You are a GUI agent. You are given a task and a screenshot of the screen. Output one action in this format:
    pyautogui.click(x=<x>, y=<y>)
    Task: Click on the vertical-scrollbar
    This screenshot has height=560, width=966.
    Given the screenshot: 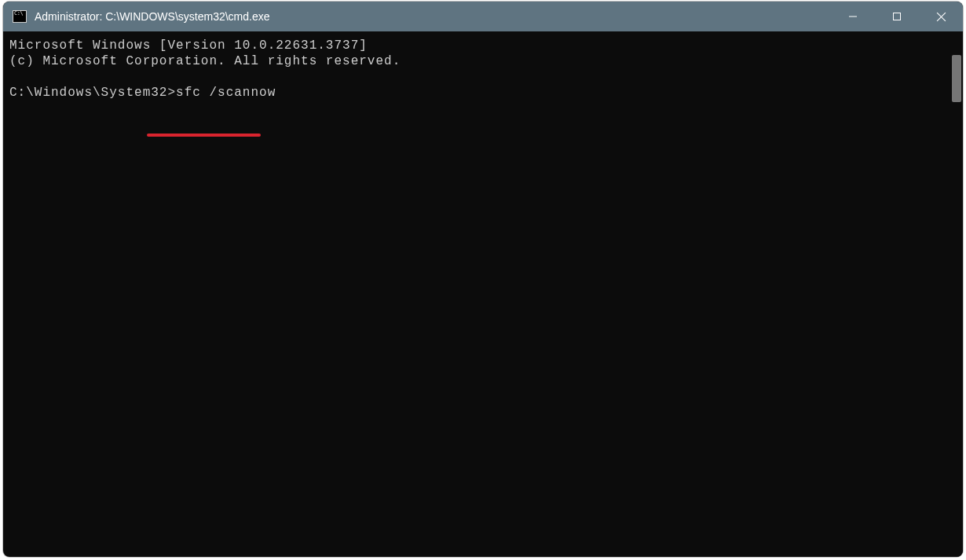 What is the action you would take?
    pyautogui.click(x=956, y=294)
    